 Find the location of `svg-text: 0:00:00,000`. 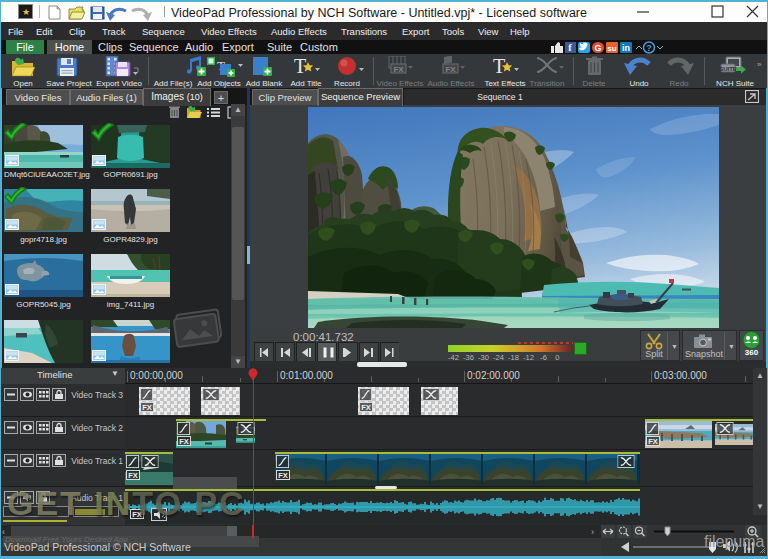

svg-text: 0:00:00,000 is located at coordinates (156, 376).